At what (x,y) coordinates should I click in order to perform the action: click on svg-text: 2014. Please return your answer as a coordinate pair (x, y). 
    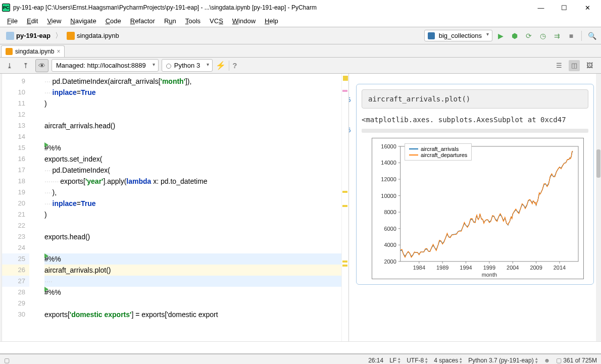
    Looking at the image, I should click on (560, 268).